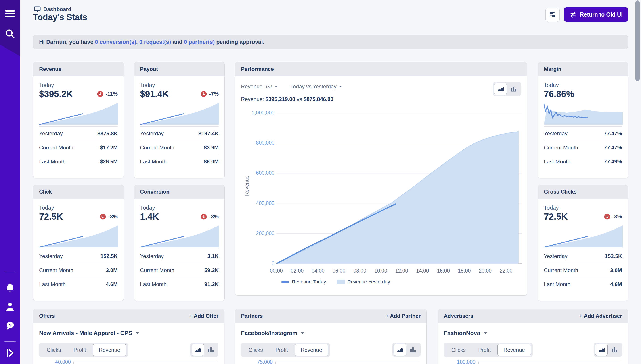 The width and height of the screenshot is (641, 364). Describe the element at coordinates (638, 41) in the screenshot. I see `scrollbar-thumb` at that location.